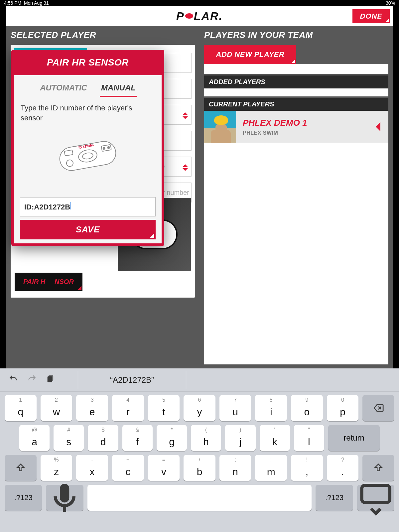 This screenshot has width=399, height=532. I want to click on redo-icon, so click(32, 380).